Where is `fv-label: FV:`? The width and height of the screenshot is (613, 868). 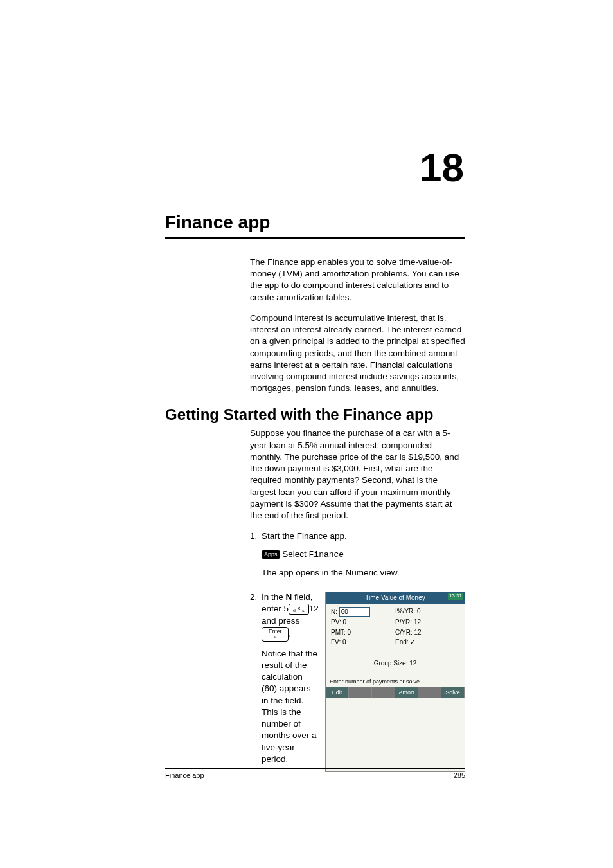 fv-label: FV: is located at coordinates (335, 642).